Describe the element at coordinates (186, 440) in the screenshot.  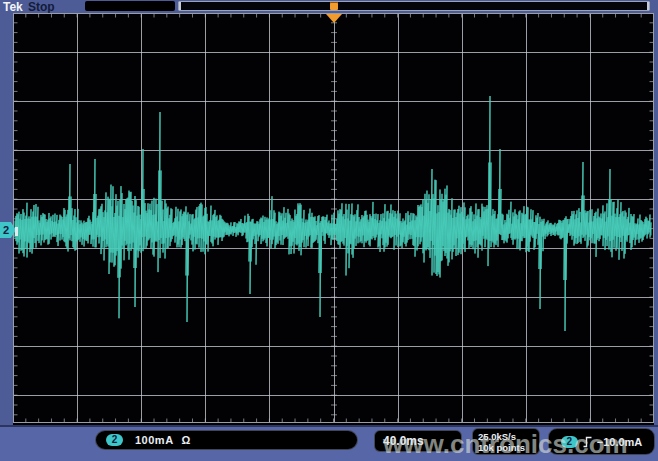
I see `channel2-impedance: Ω` at that location.